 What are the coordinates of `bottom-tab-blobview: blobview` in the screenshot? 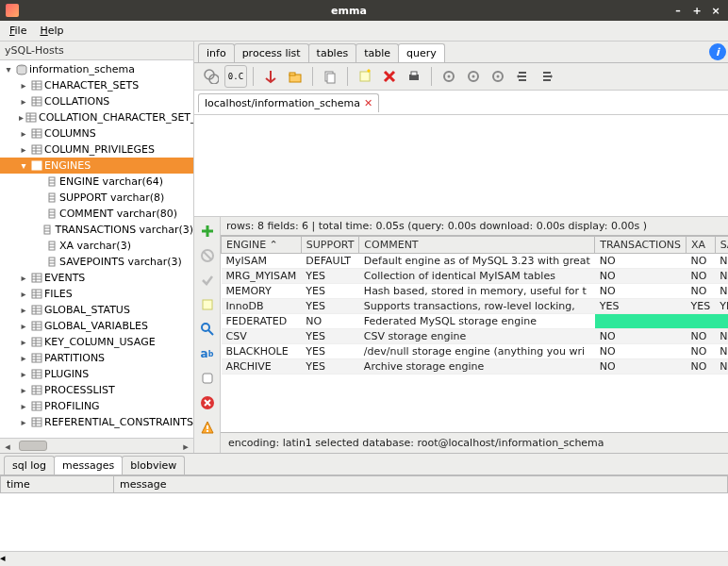 It's located at (153, 465).